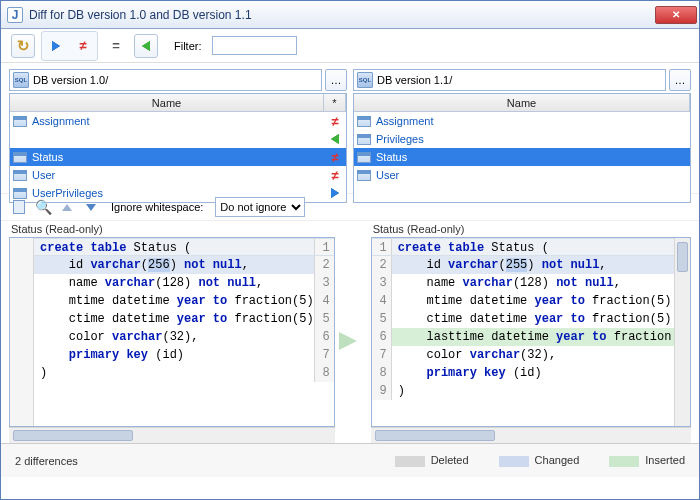 Image resolution: width=700 pixels, height=500 pixels. What do you see at coordinates (522, 139) in the screenshot?
I see `table-row: Privileges` at bounding box center [522, 139].